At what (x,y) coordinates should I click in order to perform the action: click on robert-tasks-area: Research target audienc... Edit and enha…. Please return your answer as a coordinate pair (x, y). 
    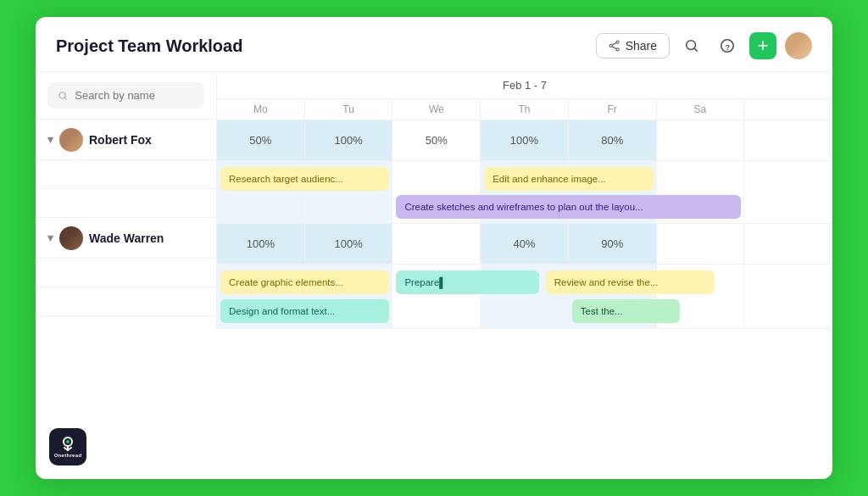
    Looking at the image, I should click on (525, 192).